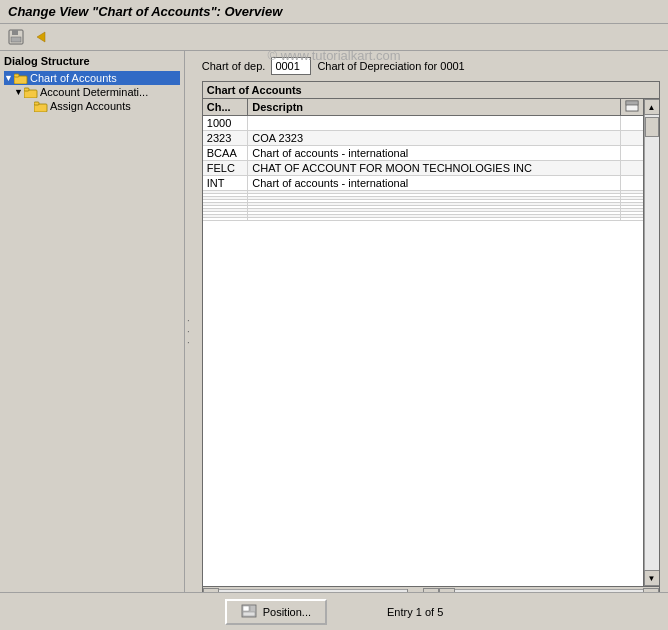 The image size is (668, 630). Describe the element at coordinates (632, 108) in the screenshot. I see `table-corner-header` at that location.